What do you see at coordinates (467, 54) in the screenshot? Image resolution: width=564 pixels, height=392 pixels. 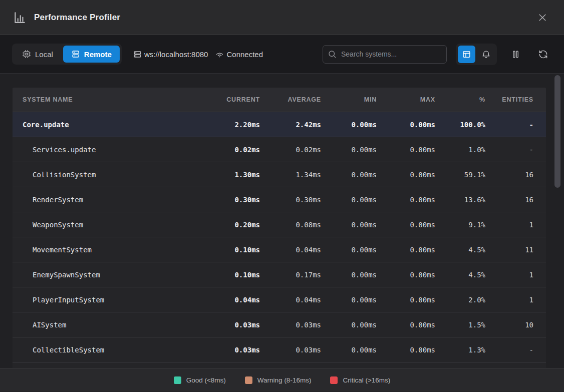 I see `table-view-button` at bounding box center [467, 54].